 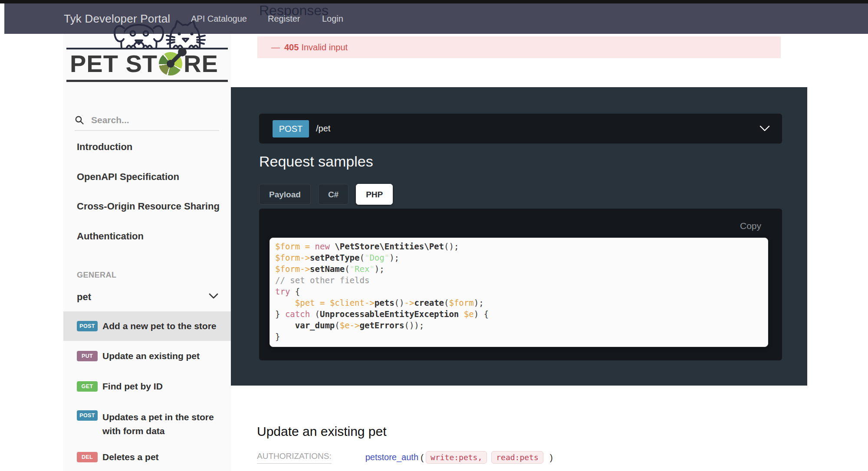 I want to click on code-line: // set other fields, so click(x=519, y=280).